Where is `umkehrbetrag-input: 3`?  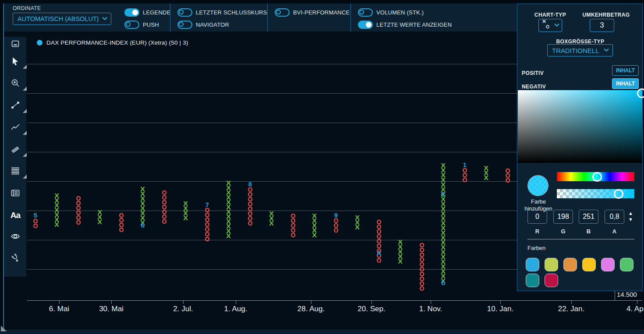
umkehrbetrag-input: 3 is located at coordinates (602, 25).